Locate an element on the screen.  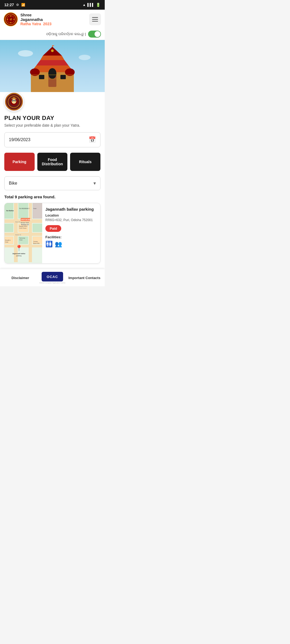
svg-text: Shriram Hotel is located at coordinates (25, 223).